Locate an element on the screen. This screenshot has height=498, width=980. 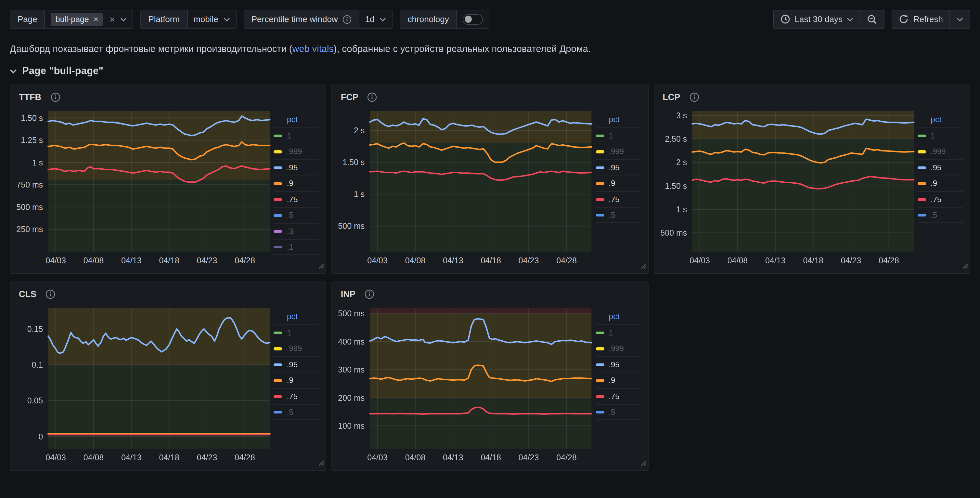
panel-header: CLS is located at coordinates (168, 293).